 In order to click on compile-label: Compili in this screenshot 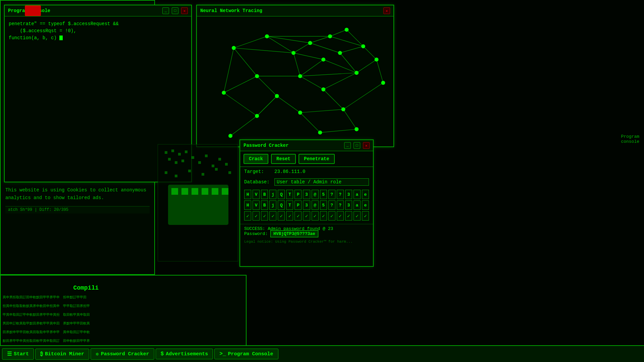, I will do `click(86, 288)`.